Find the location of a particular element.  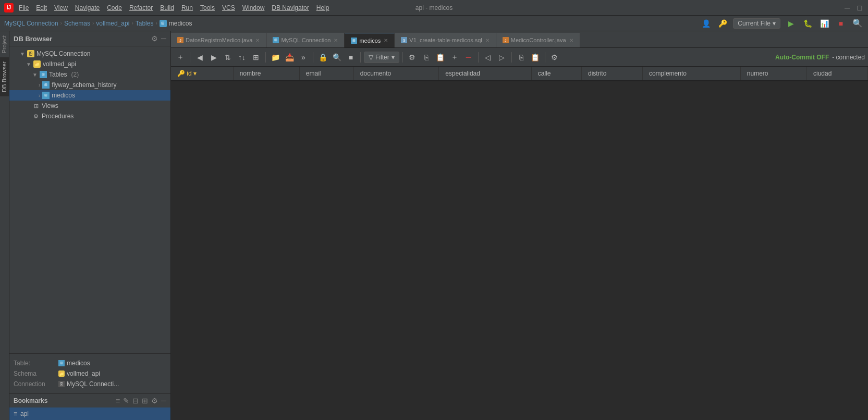

lock-button: 🔒 is located at coordinates (323, 57).